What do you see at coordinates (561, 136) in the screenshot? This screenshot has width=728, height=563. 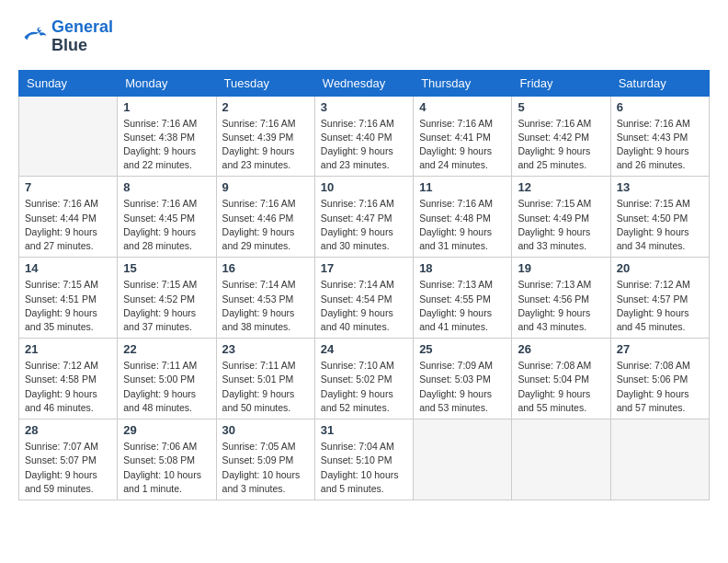 I see `day-cell: 5Sunrise: 7:16 AM Sunset: 4:42 PM Daylig…` at bounding box center [561, 136].